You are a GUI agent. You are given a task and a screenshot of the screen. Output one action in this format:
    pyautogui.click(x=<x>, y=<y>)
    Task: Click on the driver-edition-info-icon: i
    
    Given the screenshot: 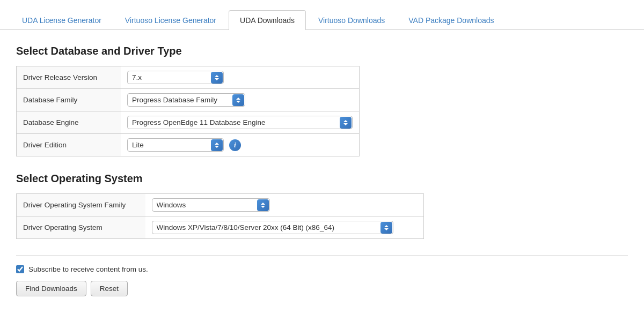 What is the action you would take?
    pyautogui.click(x=235, y=145)
    